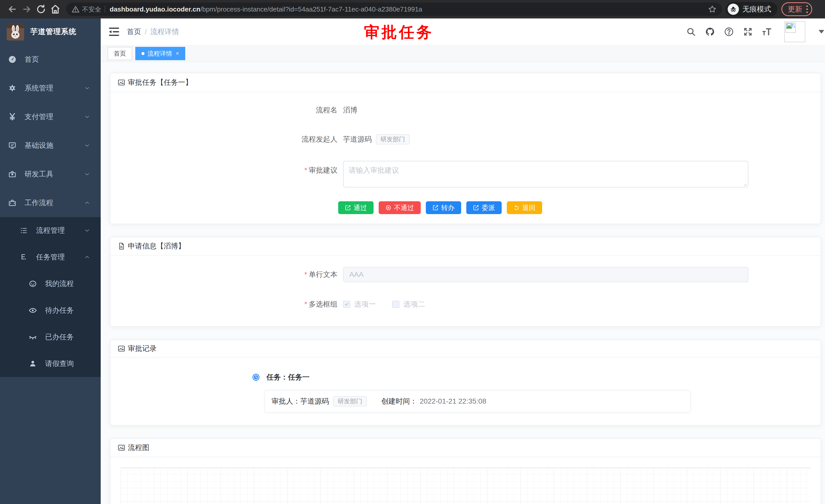 This screenshot has height=504, width=825. Describe the element at coordinates (160, 82) in the screenshot. I see `card-title: 审批任务【任务一】` at that location.